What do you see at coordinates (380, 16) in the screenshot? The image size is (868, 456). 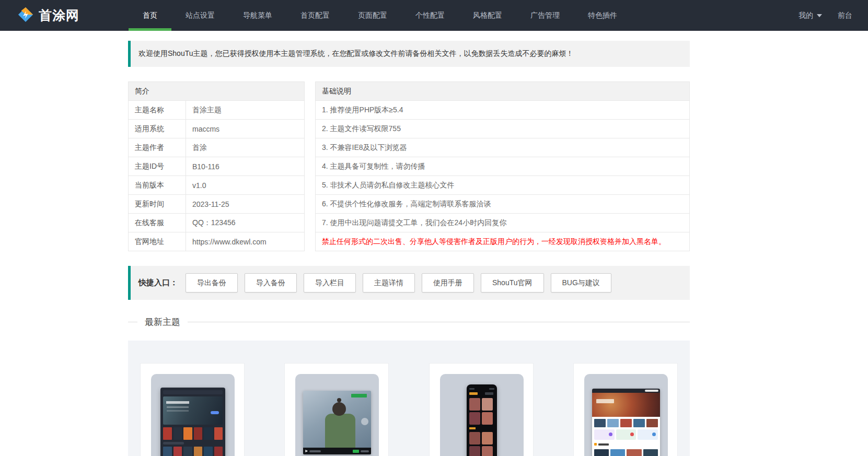 I see `main-nav: 首页 站点设置 导航菜单 首页配置 页面配置 个性配置 风格配置 广告管理 特色…` at bounding box center [380, 16].